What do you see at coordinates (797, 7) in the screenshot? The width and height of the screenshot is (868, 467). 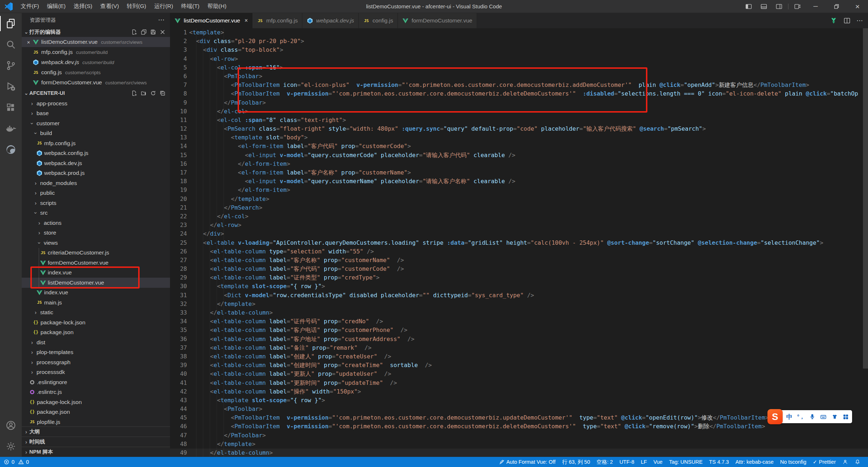 I see `customize-layout-icon` at bounding box center [797, 7].